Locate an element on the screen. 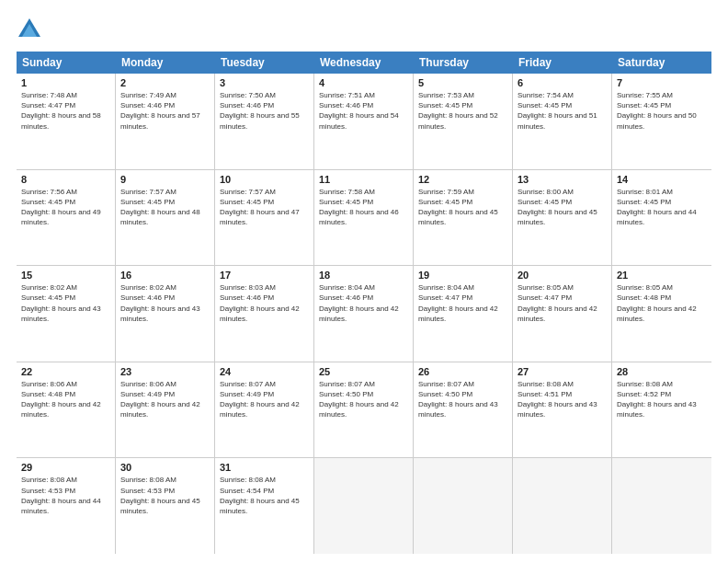  header-day-sunday: Sunday is located at coordinates (66, 63).